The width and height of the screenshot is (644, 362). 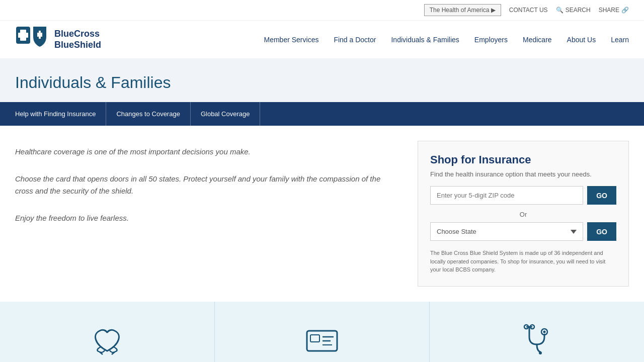 I want to click on id-card-icon, so click(x=322, y=339).